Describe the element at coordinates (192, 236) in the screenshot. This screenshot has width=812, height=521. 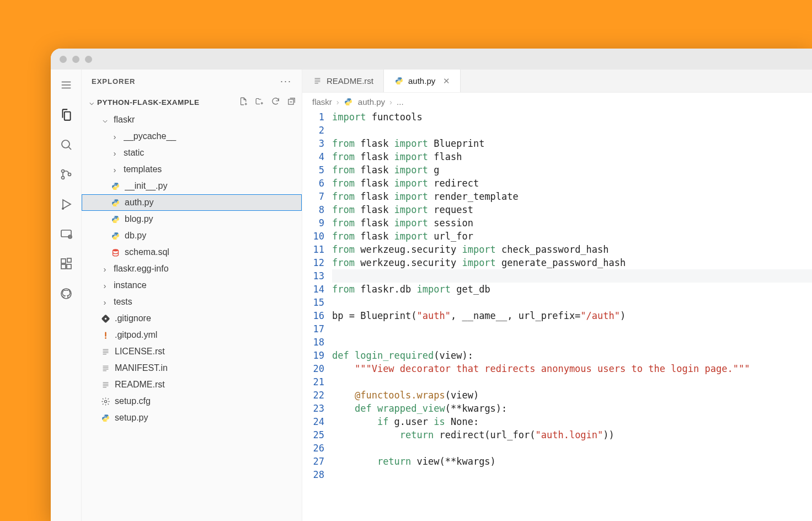
I see `file-item: db.py` at that location.